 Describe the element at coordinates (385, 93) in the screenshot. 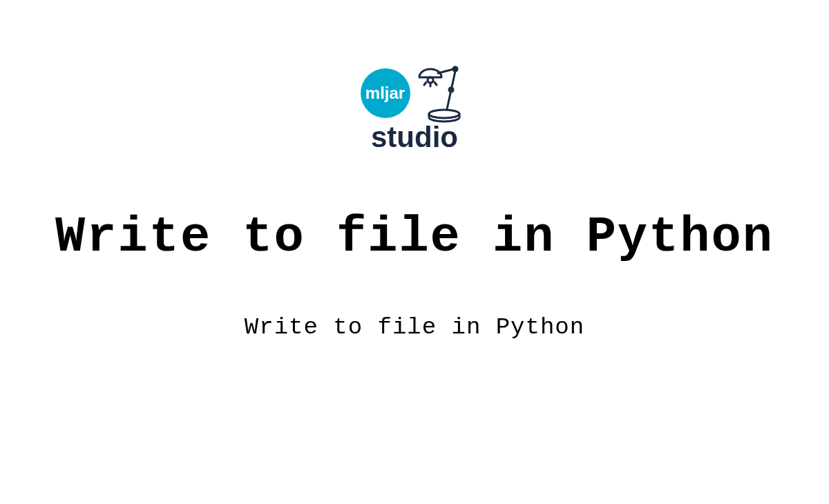

I see `logo-circle: mljar` at that location.